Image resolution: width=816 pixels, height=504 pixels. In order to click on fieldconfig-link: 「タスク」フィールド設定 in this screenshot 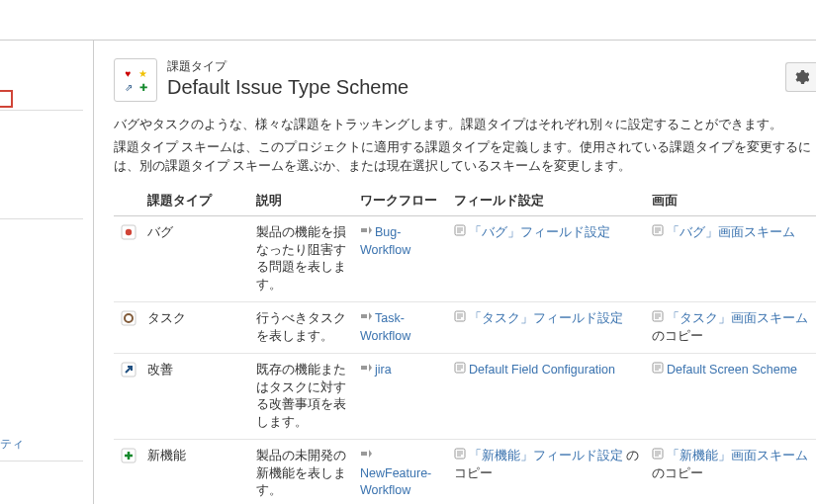, I will do `click(546, 318)`.